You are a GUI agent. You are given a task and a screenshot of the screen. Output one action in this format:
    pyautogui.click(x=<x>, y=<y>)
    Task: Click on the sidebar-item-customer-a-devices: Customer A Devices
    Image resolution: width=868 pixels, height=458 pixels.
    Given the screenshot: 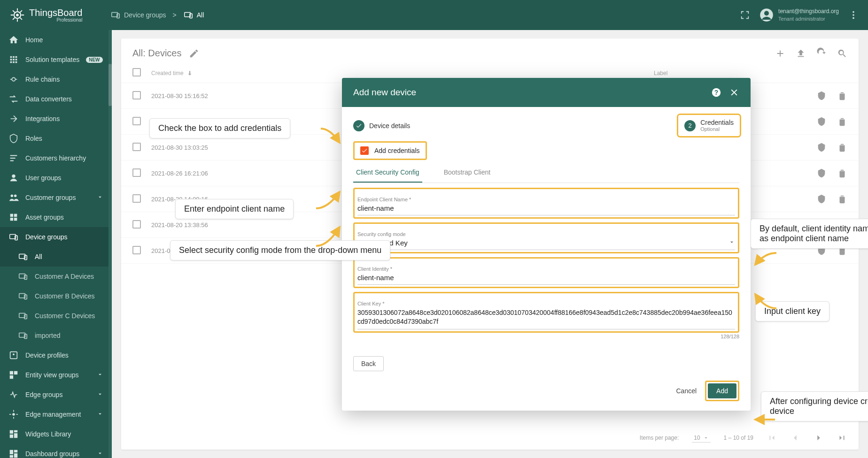 What is the action you would take?
    pyautogui.click(x=56, y=276)
    